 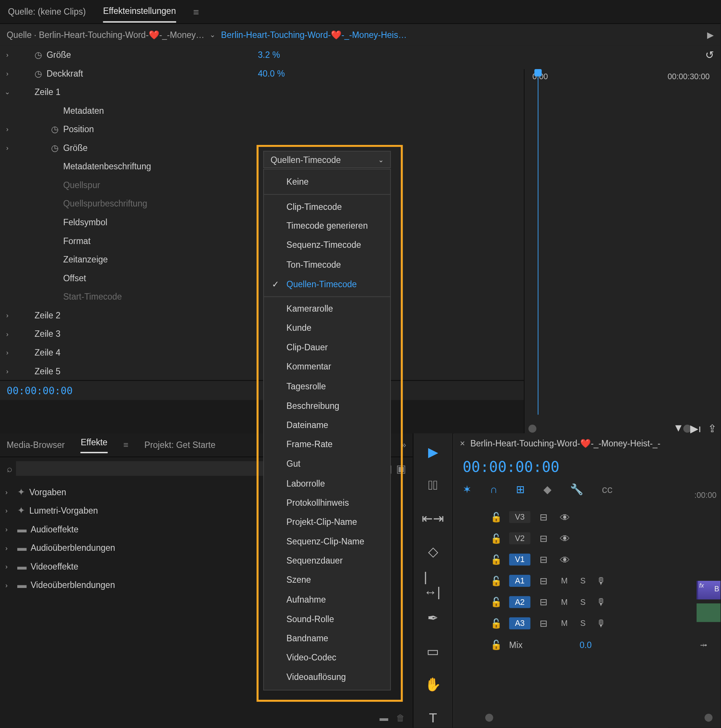 I want to click on wrench-icon: 🔧, so click(x=577, y=489).